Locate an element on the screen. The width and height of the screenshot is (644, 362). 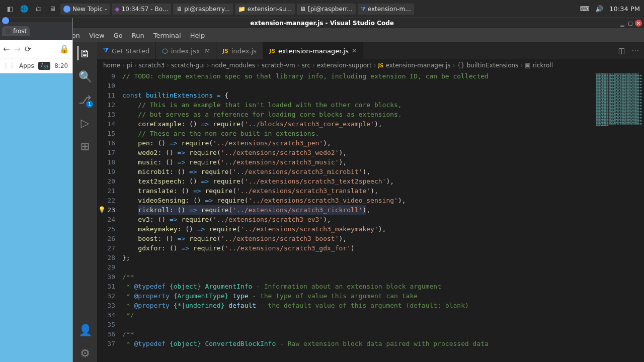
activity-settings-icon: ⚙ is located at coordinates (85, 353).